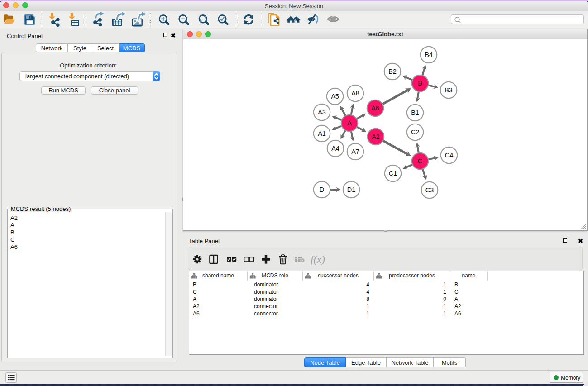 The width and height of the screenshot is (588, 386). What do you see at coordinates (449, 155) in the screenshot?
I see `svg-text: C4` at bounding box center [449, 155].